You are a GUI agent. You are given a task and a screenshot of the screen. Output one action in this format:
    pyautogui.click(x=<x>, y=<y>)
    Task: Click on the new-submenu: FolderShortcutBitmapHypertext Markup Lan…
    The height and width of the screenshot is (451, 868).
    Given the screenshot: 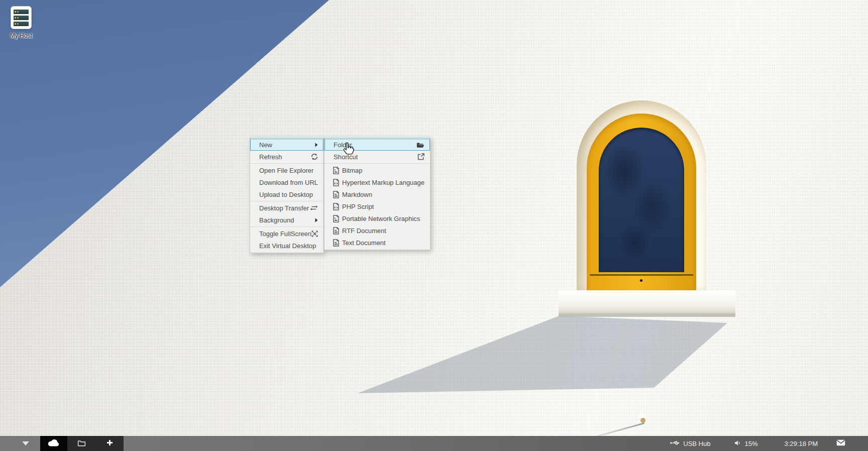 What is the action you would take?
    pyautogui.click(x=377, y=194)
    